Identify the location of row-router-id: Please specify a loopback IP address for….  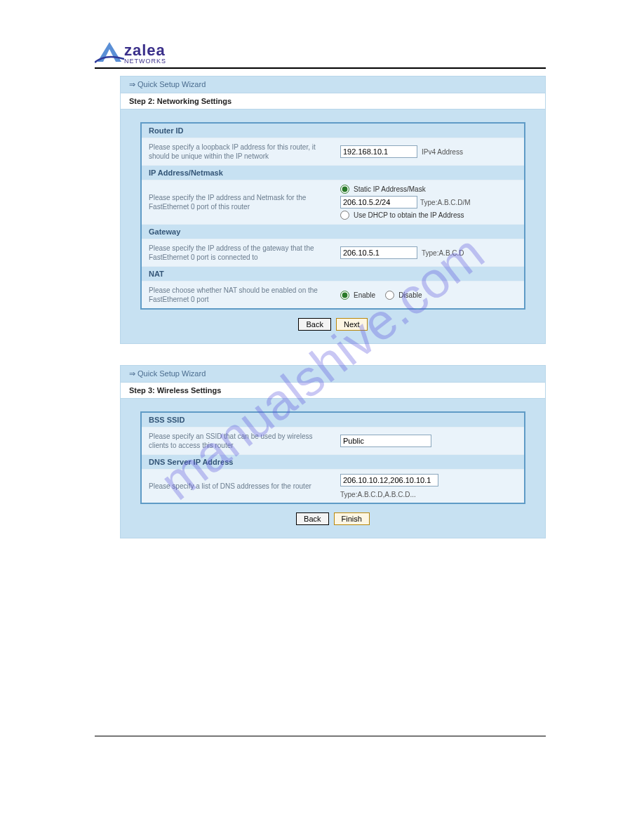
(333, 152).